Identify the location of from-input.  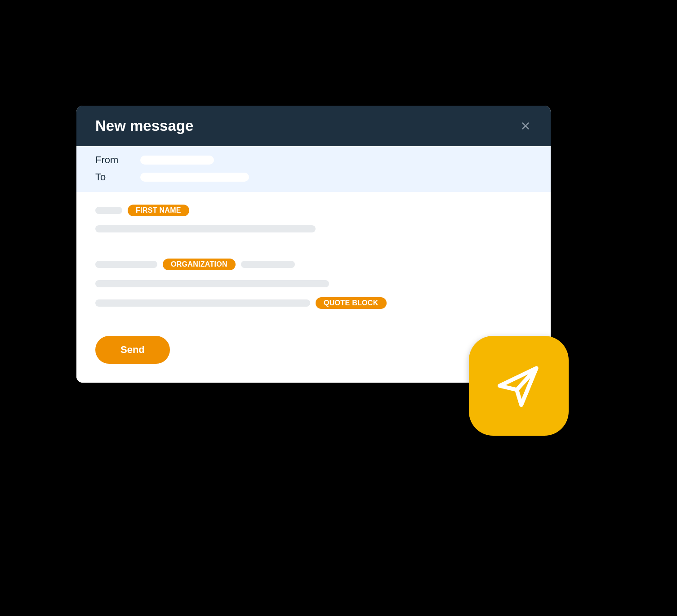
(177, 160).